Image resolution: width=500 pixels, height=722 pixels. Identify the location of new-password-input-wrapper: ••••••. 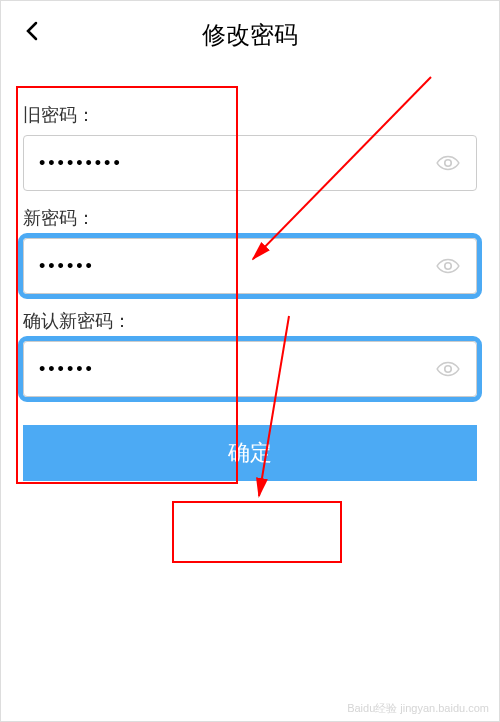
(250, 266).